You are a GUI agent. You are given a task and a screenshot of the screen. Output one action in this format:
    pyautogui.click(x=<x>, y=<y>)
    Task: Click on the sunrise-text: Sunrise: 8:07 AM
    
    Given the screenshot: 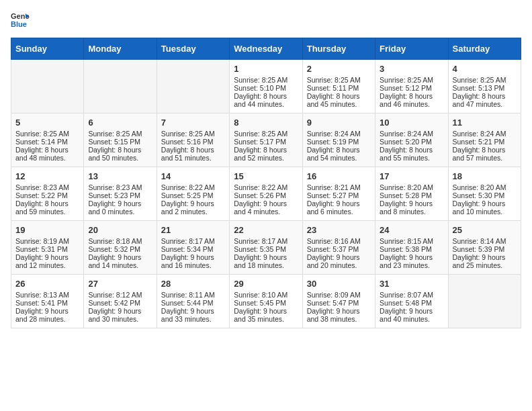 What is the action you would take?
    pyautogui.click(x=411, y=295)
    